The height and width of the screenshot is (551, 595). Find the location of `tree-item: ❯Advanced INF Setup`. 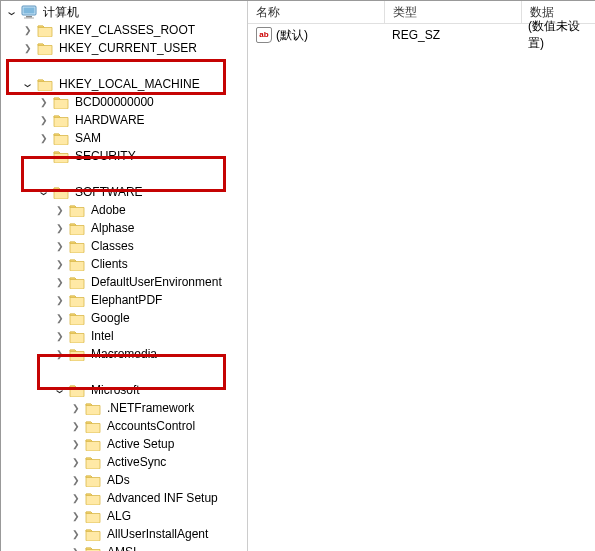

tree-item: ❯Advanced INF Setup is located at coordinates (126, 498).